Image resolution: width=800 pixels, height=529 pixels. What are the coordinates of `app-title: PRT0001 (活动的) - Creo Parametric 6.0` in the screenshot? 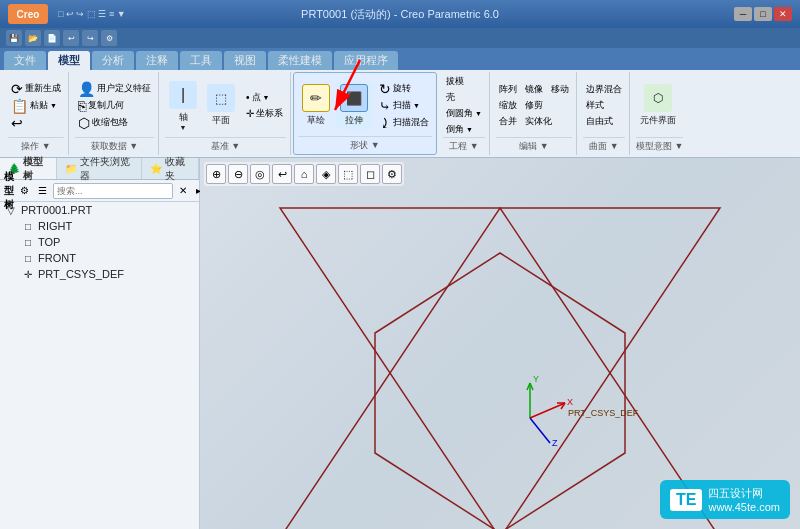 It's located at (400, 14).